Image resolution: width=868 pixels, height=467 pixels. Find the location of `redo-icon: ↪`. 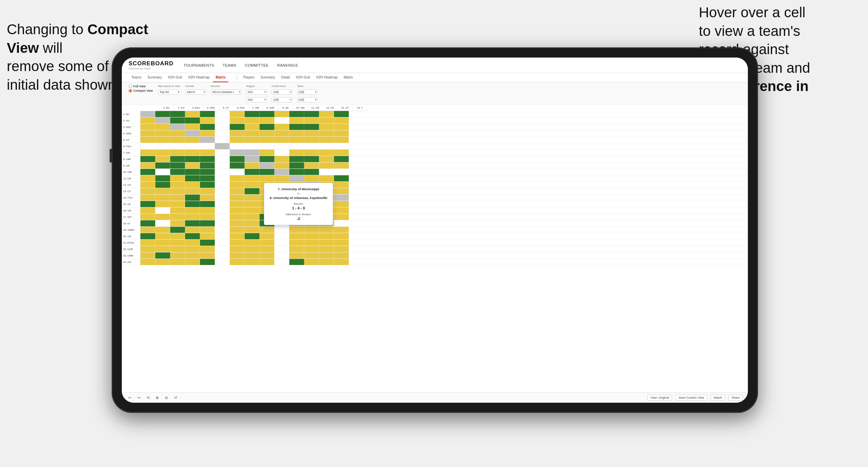

redo-icon: ↪ is located at coordinates (139, 398).